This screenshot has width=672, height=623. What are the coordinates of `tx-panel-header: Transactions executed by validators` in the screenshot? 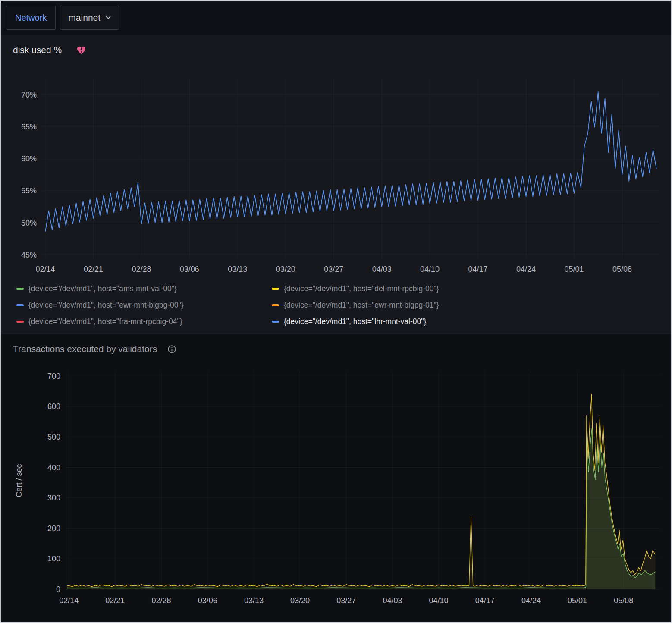 It's located at (336, 346).